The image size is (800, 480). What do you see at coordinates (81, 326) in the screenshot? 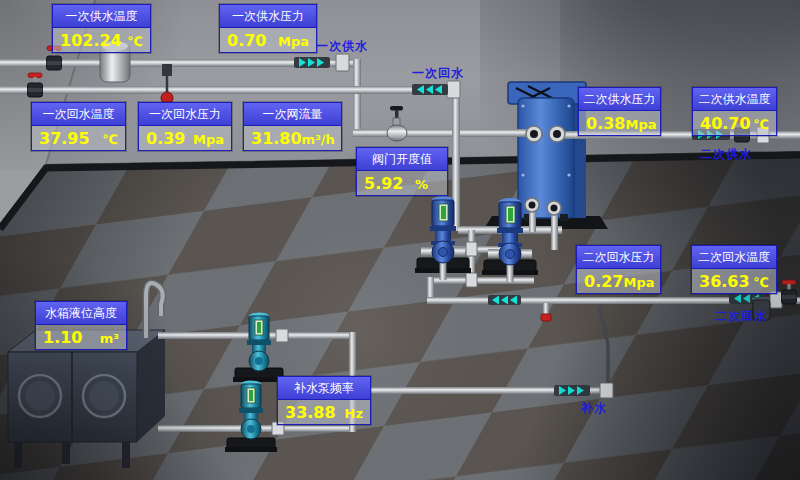
I see `gauge-tank-level: 水箱液位高度 1.10m³` at bounding box center [81, 326].